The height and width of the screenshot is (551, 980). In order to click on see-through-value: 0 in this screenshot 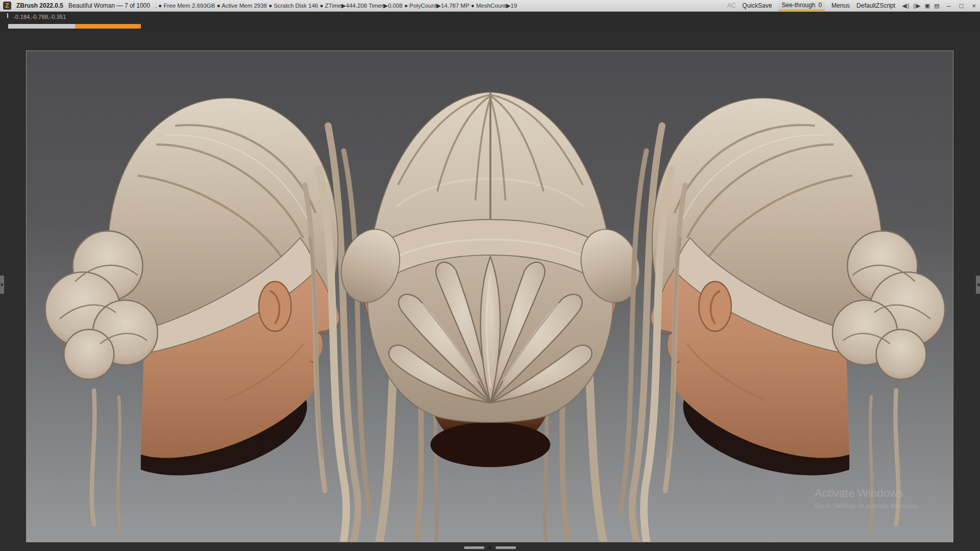, I will do `click(820, 5)`.